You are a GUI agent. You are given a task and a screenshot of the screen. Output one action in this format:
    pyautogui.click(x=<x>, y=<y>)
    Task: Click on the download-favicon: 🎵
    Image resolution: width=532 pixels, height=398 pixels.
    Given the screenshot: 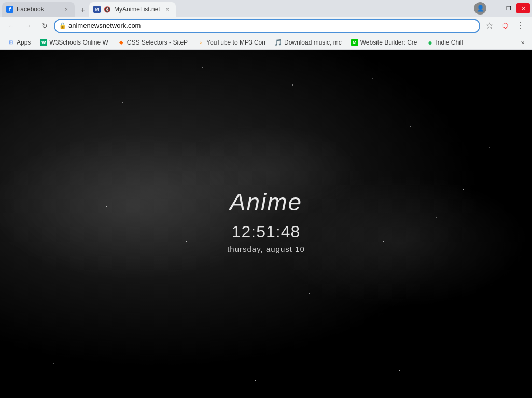 What is the action you would take?
    pyautogui.click(x=278, y=42)
    